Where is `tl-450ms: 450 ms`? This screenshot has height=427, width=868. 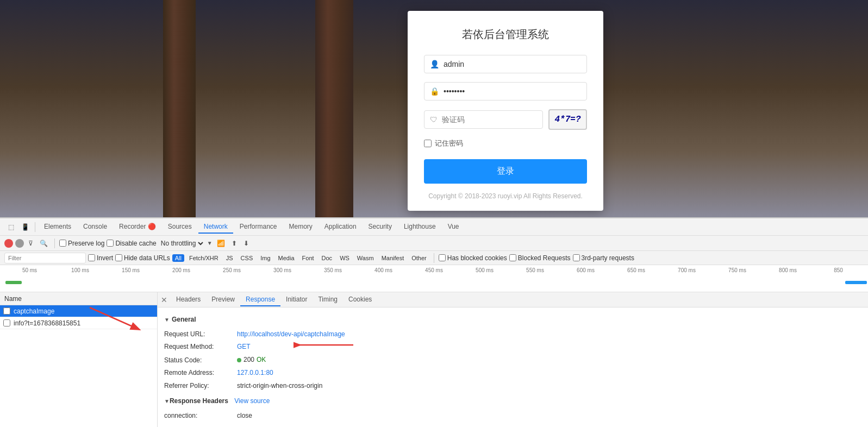
tl-450ms: 450 ms is located at coordinates (434, 271).